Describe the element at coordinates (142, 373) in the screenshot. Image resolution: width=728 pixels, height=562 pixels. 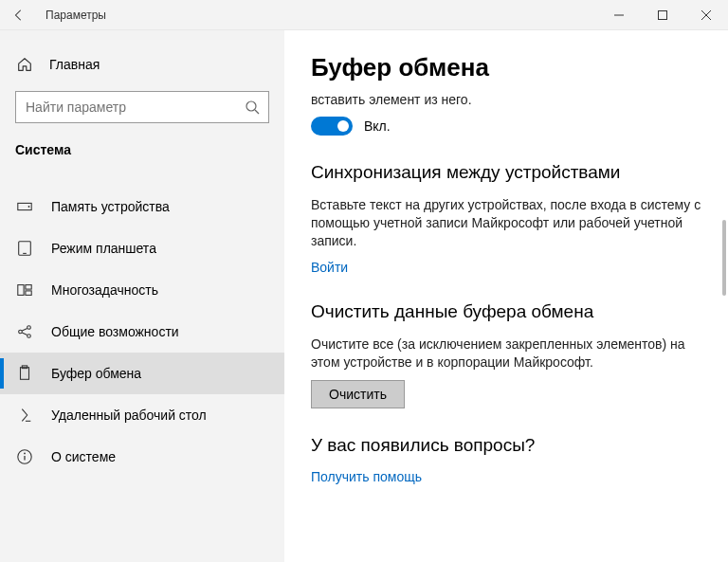
I see `nav-item-clipboard: Буфер обмена` at that location.